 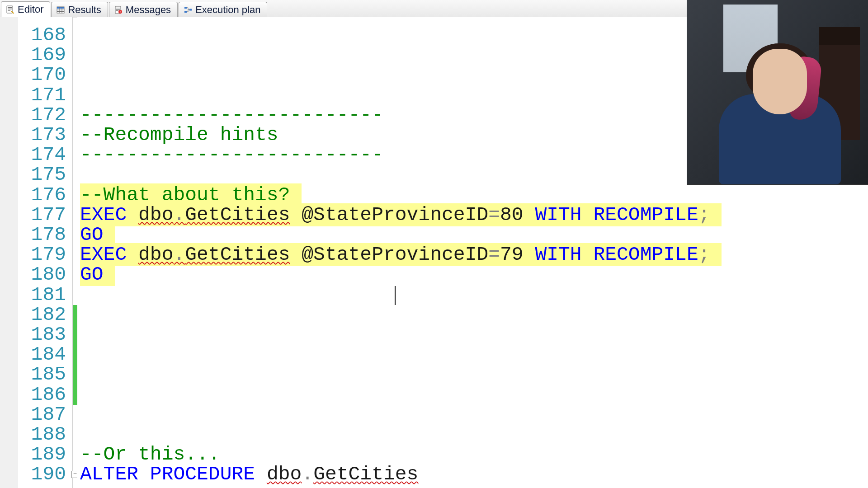 What do you see at coordinates (61, 10) in the screenshot?
I see `results-grid-icon` at bounding box center [61, 10].